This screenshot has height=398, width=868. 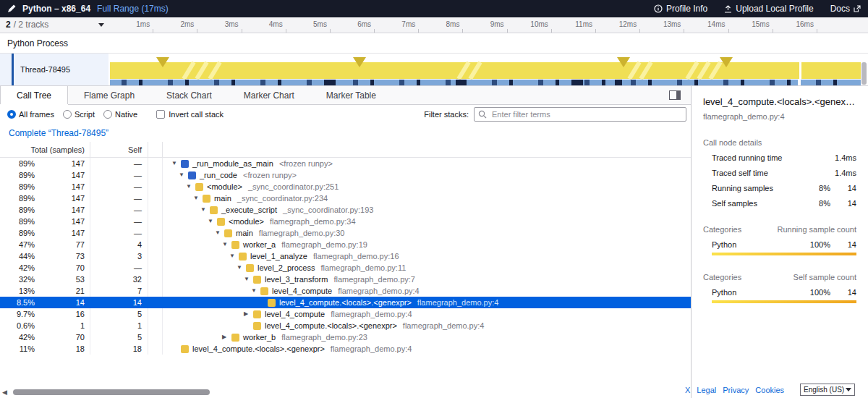 I want to click on detail-percent: 8%, so click(x=813, y=203).